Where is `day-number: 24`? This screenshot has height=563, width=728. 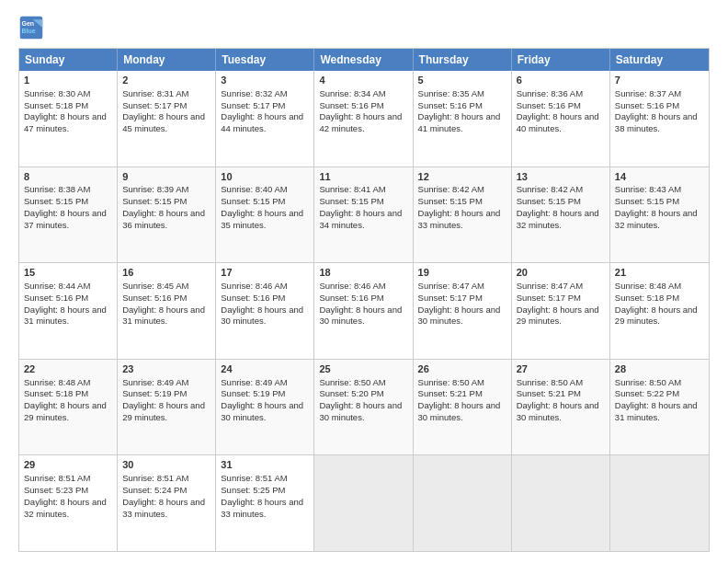 day-number: 24 is located at coordinates (265, 370).